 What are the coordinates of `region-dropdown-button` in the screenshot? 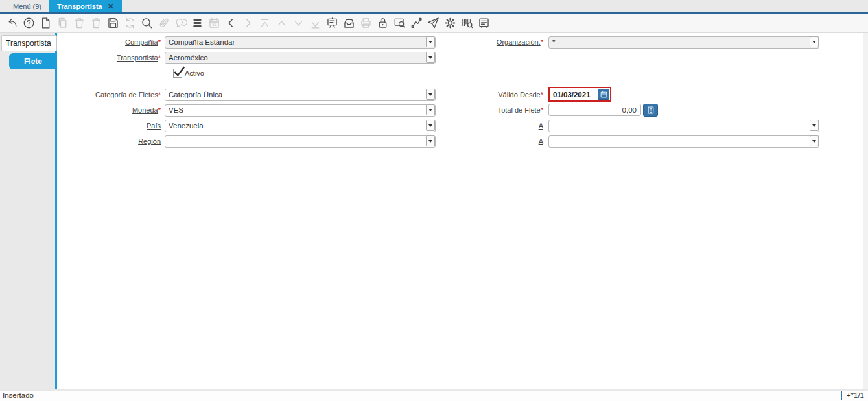 It's located at (430, 141).